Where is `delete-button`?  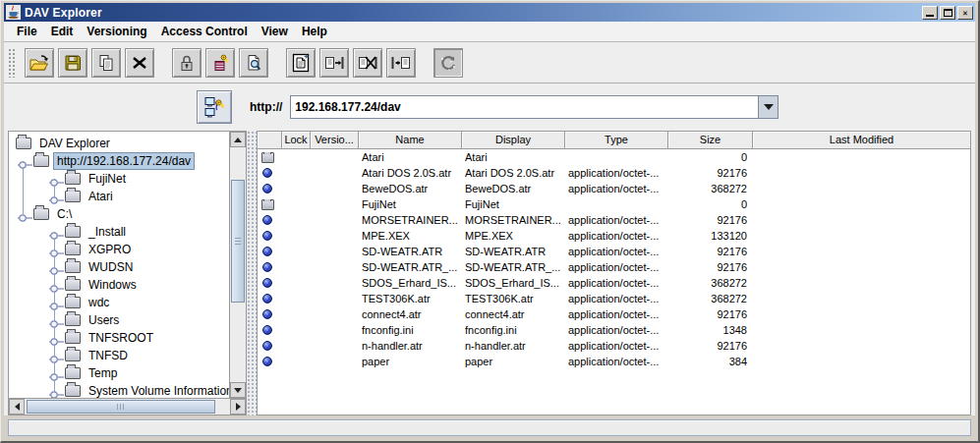 delete-button is located at coordinates (140, 63).